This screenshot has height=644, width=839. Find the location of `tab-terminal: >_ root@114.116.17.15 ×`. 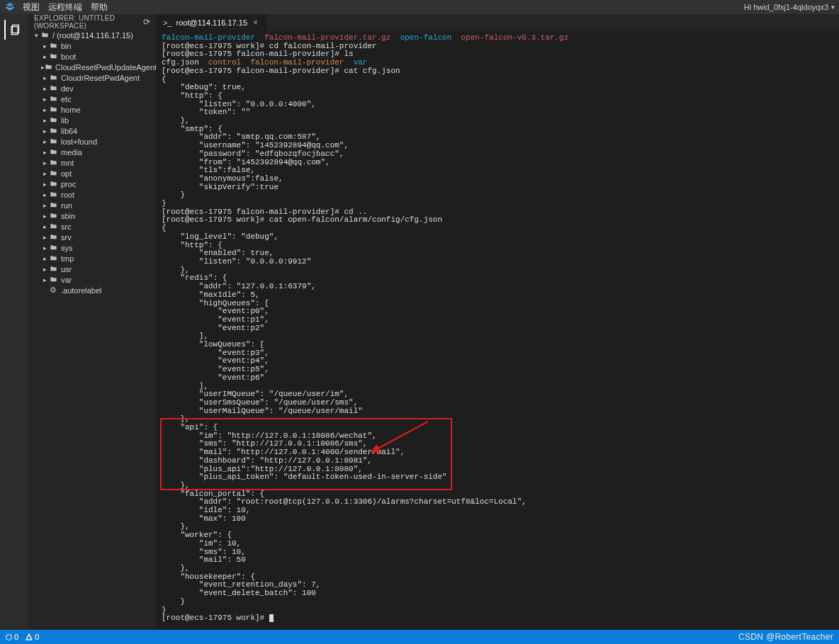

tab-terminal: >_ root@114.116.17.15 × is located at coordinates (211, 23).